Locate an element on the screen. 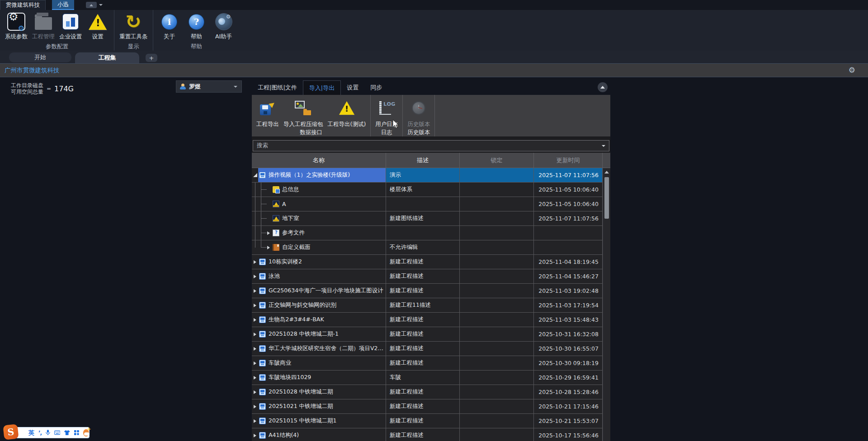 The height and width of the screenshot is (441, 868). row-name-body: 20251028 中铁增城二期 is located at coordinates (322, 392).